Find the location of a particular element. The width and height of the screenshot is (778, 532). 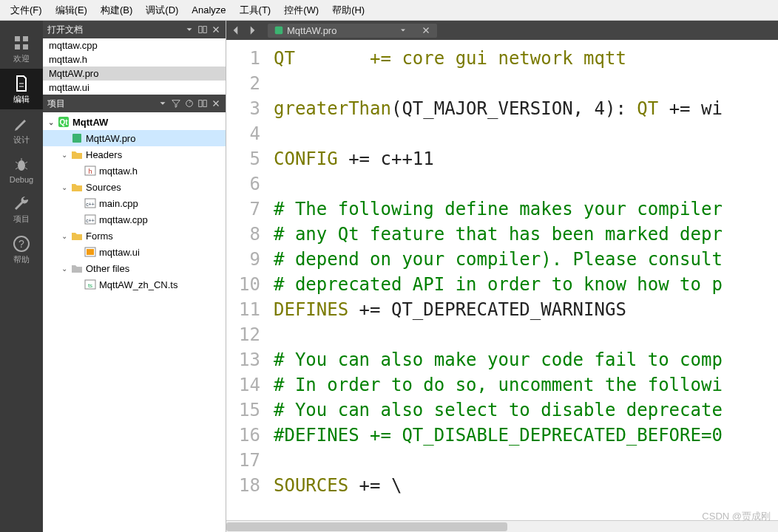

tree-item: hmqttaw.h is located at coordinates (135, 171).